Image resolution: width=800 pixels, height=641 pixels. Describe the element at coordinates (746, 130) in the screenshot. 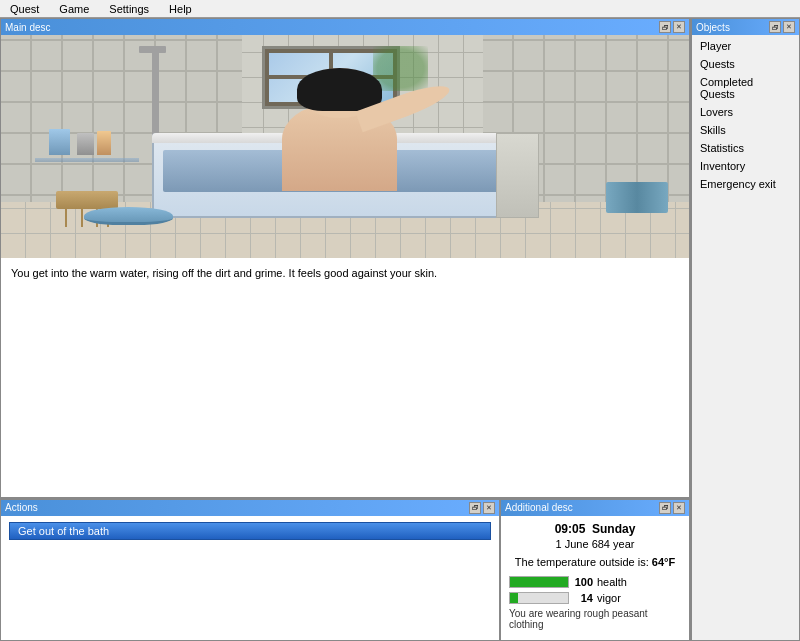

I see `object-item-skills: Skills` at that location.